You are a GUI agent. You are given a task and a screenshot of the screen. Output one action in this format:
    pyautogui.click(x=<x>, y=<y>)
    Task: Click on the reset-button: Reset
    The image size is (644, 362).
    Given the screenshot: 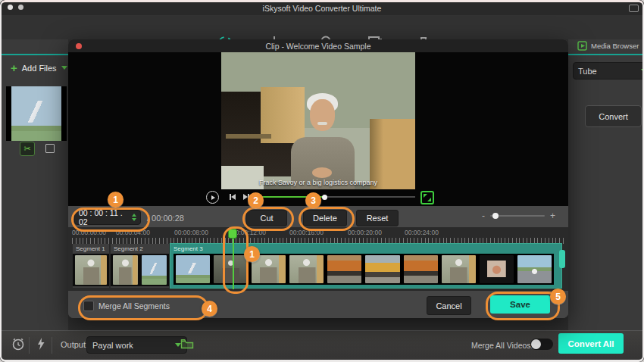 What is the action you would take?
    pyautogui.click(x=377, y=218)
    